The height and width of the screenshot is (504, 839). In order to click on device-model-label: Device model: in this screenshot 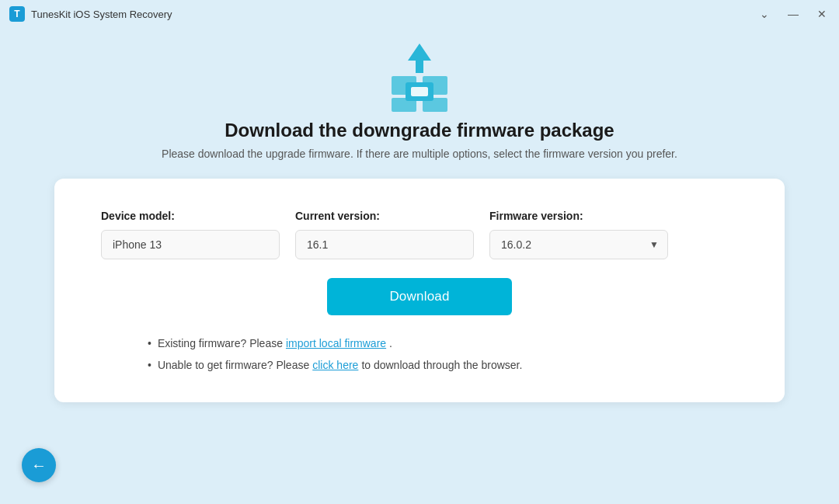, I will do `click(190, 216)`.